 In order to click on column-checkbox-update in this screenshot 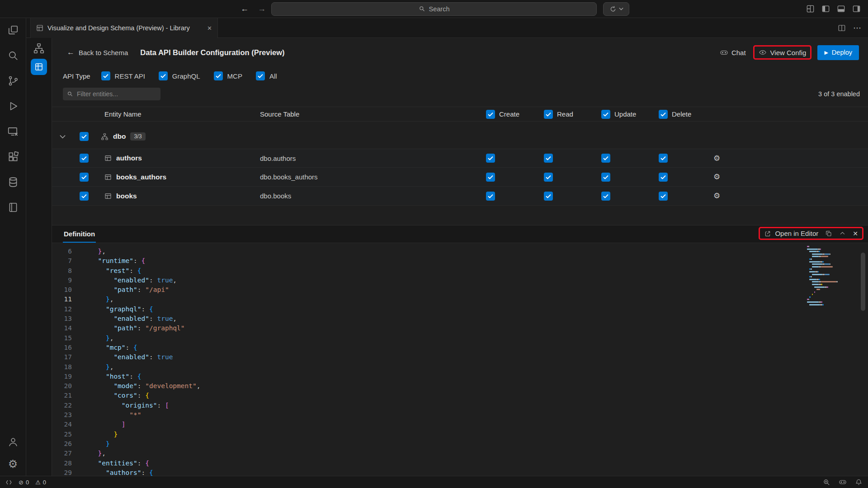, I will do `click(606, 114)`.